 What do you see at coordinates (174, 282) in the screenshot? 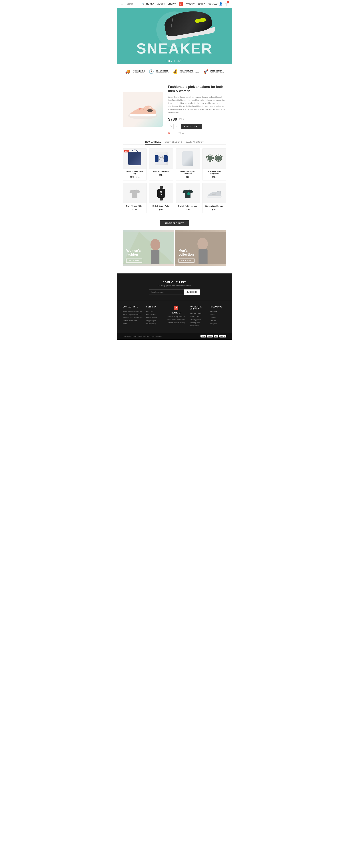
I see `newsletter-heading: JOIN OUR LIST` at bounding box center [174, 282].